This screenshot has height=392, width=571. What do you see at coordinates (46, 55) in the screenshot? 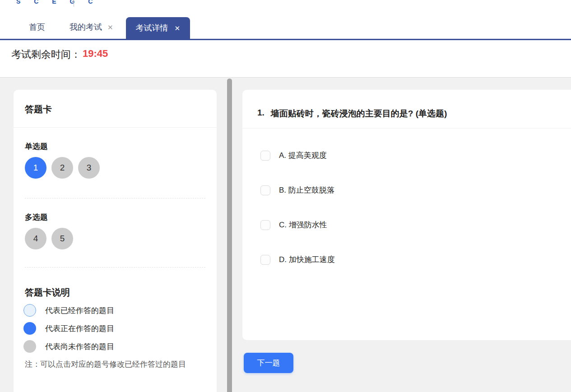
I see `timer-label: 考试剩余时间：` at bounding box center [46, 55].